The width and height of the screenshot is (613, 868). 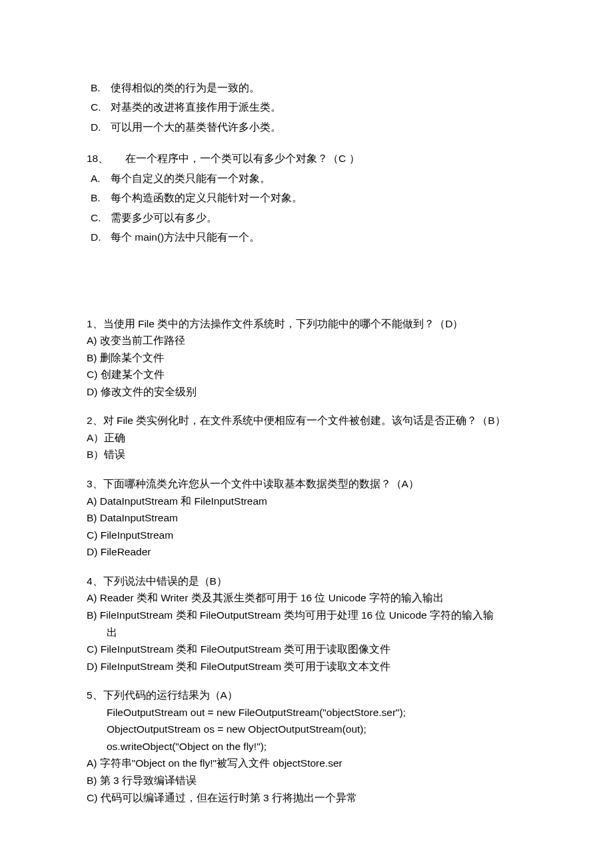 What do you see at coordinates (310, 375) in the screenshot?
I see `option-c: C) 创建某个文件` at bounding box center [310, 375].